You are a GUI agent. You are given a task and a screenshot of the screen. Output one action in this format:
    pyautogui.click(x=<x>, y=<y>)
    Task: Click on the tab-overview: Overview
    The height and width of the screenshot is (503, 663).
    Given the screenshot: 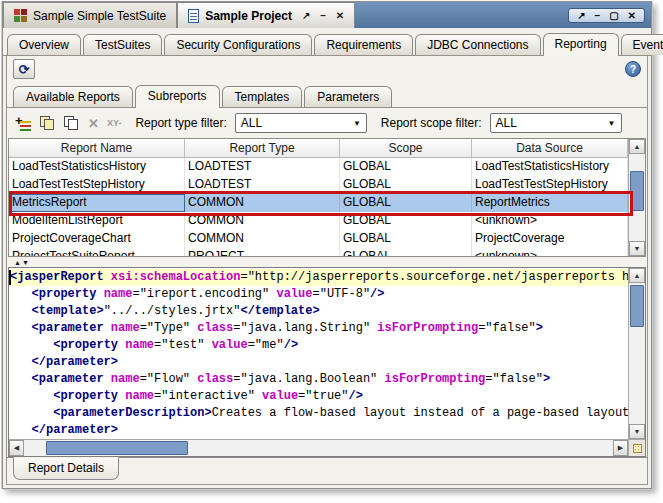 What is the action you would take?
    pyautogui.click(x=44, y=44)
    